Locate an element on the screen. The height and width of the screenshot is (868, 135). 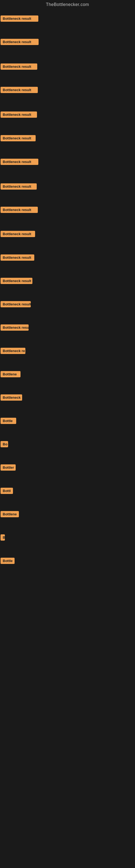
bottleneck-badge: Bo is located at coordinates (4, 444).